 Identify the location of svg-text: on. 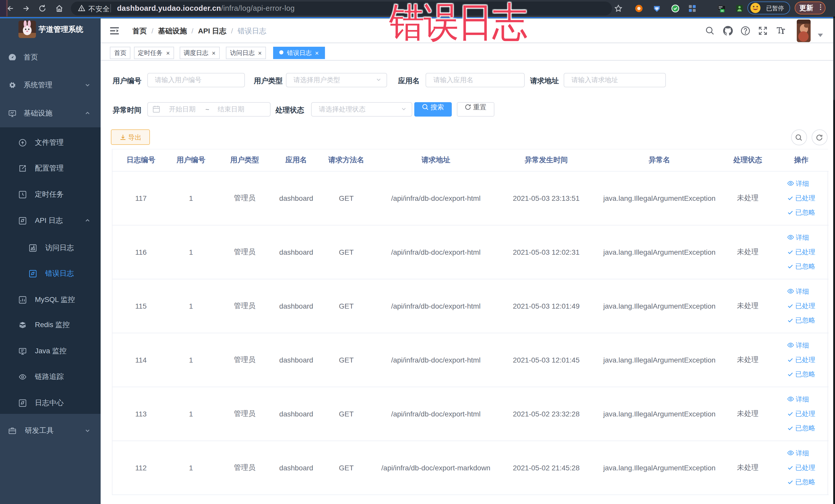
(722, 11).